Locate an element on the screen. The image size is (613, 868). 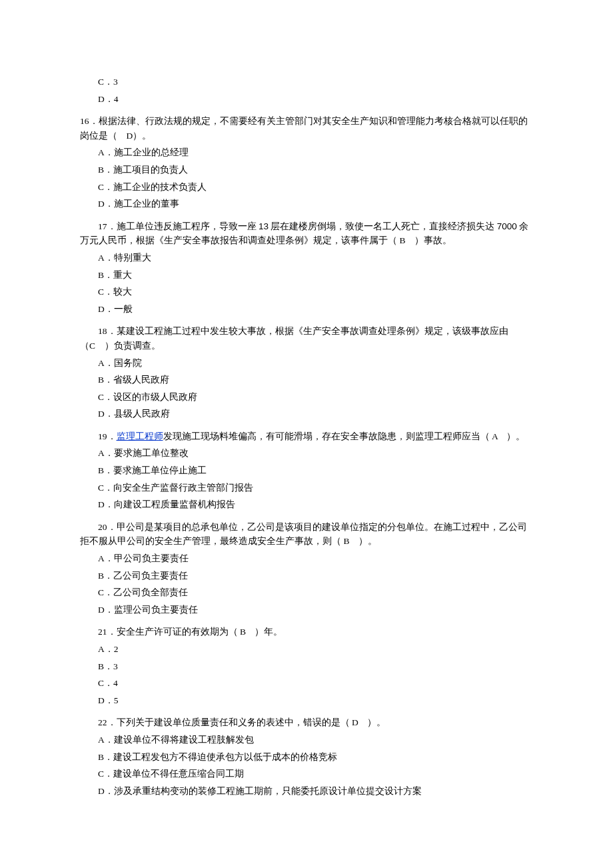
option-b: B．乙公司负主要责任 is located at coordinates (306, 576).